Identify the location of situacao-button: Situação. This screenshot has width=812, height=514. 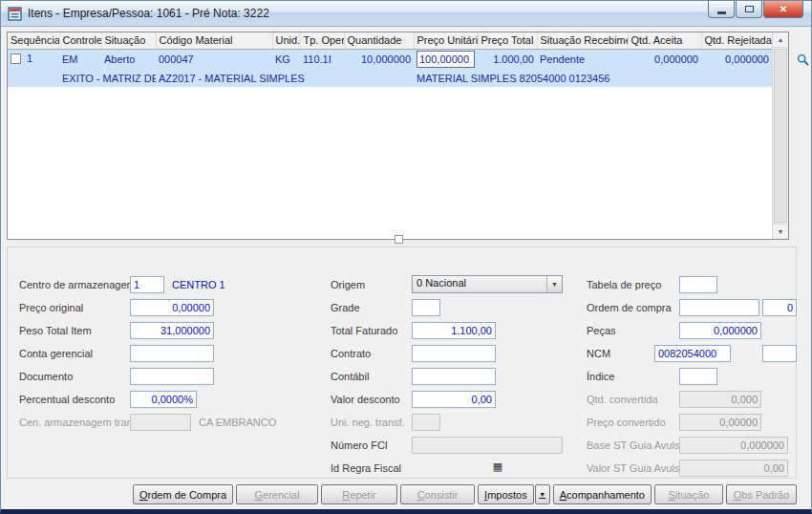
(689, 495).